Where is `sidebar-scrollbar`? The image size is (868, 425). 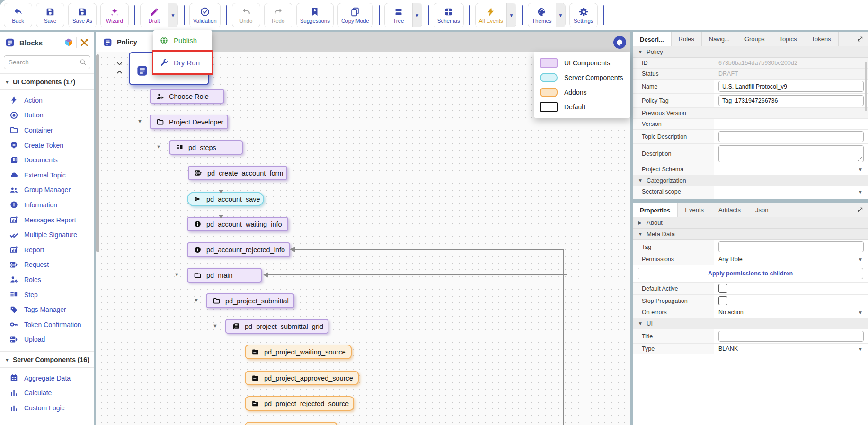
sidebar-scrollbar is located at coordinates (97, 153).